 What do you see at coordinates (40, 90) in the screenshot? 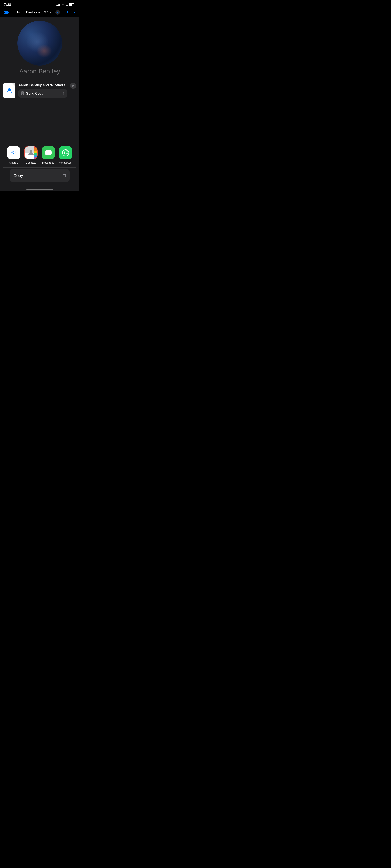
I see `share-header: Aaron Bentley and 97 others Send Copy` at bounding box center [40, 90].